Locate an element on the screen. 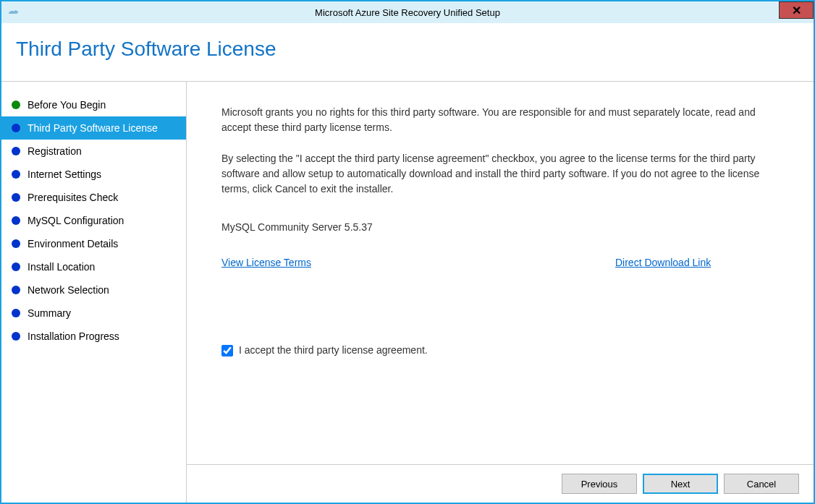 Image resolution: width=815 pixels, height=504 pixels. sidebar-item-5: MySQL Configuration is located at coordinates (94, 221).